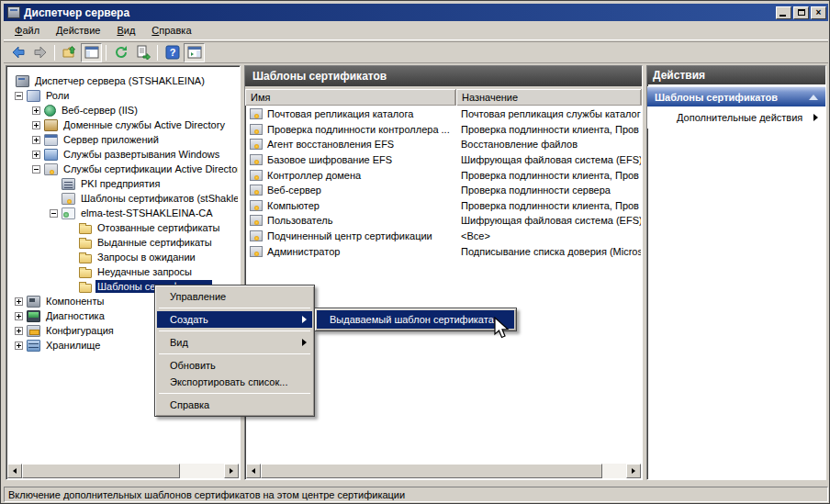 This screenshot has width=830, height=504. What do you see at coordinates (33, 330) in the screenshot?
I see `configuration-icon` at bounding box center [33, 330].